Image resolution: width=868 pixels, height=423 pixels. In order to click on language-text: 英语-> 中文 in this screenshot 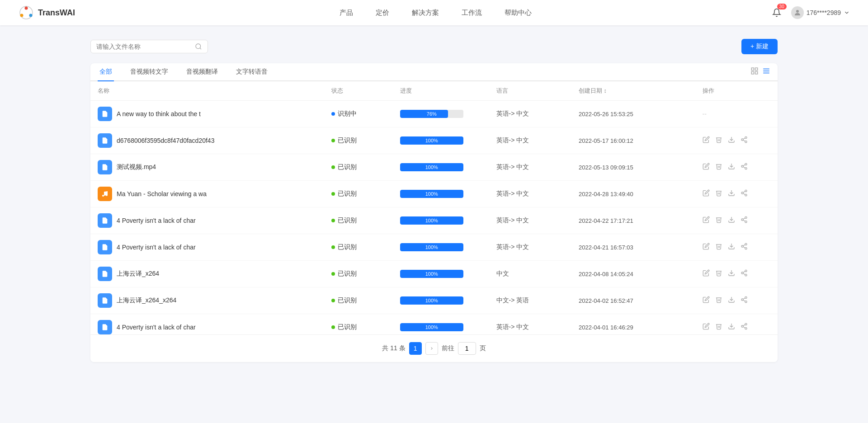, I will do `click(513, 167)`.